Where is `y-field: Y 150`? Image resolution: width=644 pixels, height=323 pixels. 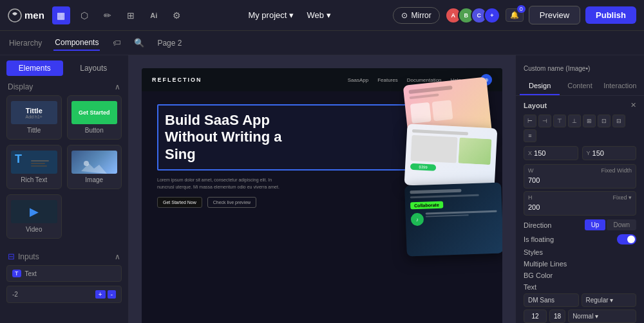
y-field: Y 150 is located at coordinates (609, 153).